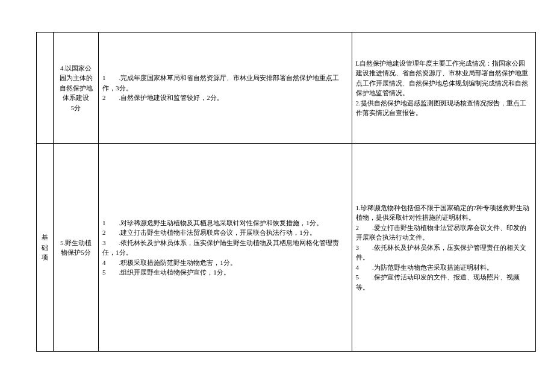  What do you see at coordinates (444, 248) in the screenshot?
I see `evidence-text: 1.珍稀濒危物种包括但不限于国家确定的7种专项拯救野生动植物，提供采取针对性措施…` at bounding box center [444, 248].